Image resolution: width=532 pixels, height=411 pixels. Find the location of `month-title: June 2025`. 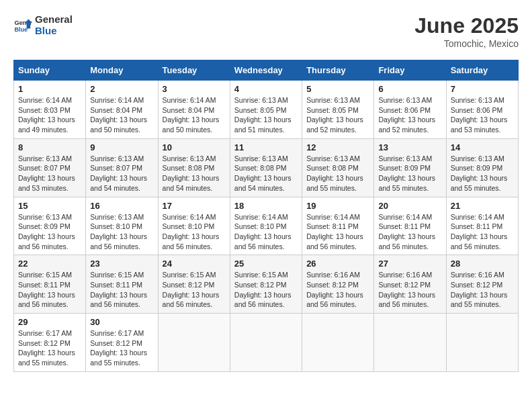

month-title: June 2025 is located at coordinates (466, 26).